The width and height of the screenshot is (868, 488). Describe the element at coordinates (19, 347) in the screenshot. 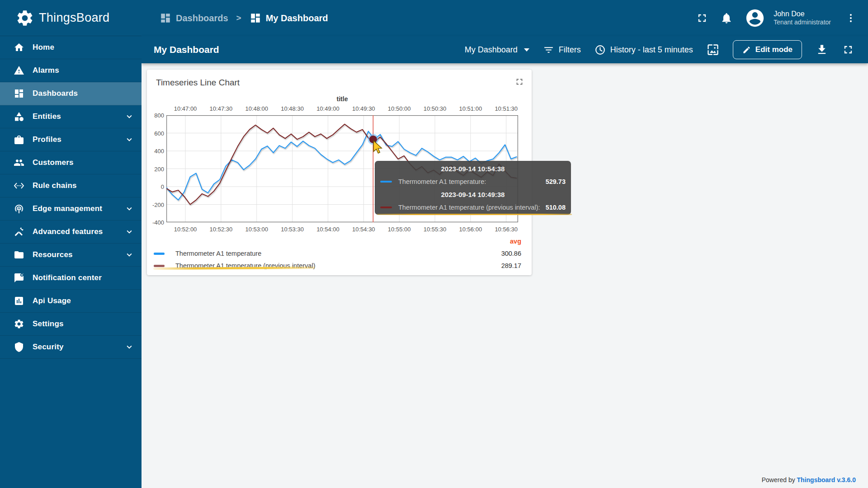

I see `shield-icon` at that location.